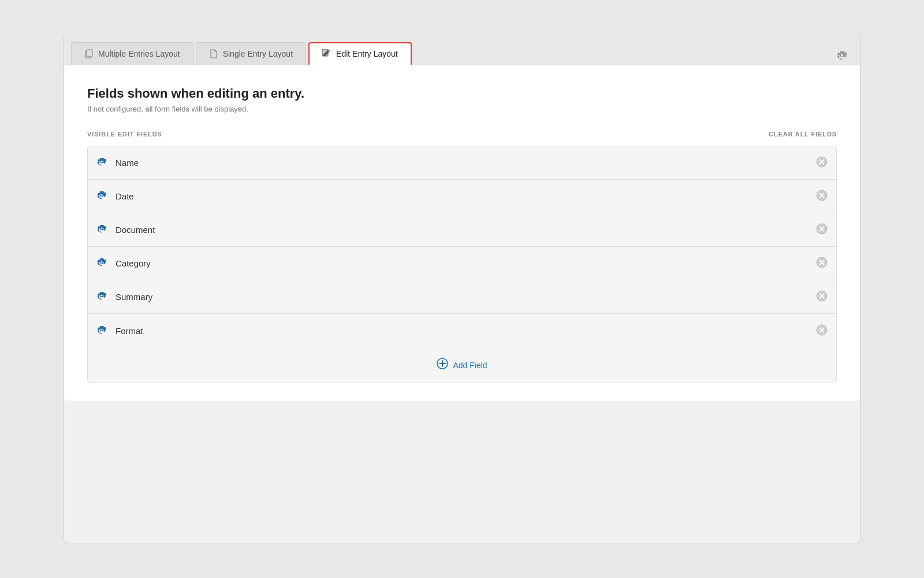 This screenshot has width=924, height=578. I want to click on tab-edit-entry: Edit Entry Layout, so click(360, 54).